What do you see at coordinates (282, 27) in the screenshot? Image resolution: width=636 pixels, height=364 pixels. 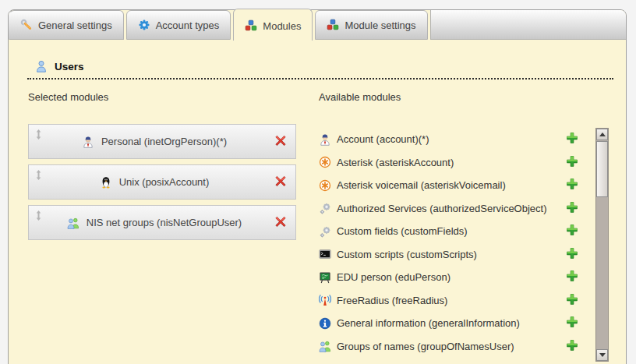 I see `tab-label: Modules` at bounding box center [282, 27].